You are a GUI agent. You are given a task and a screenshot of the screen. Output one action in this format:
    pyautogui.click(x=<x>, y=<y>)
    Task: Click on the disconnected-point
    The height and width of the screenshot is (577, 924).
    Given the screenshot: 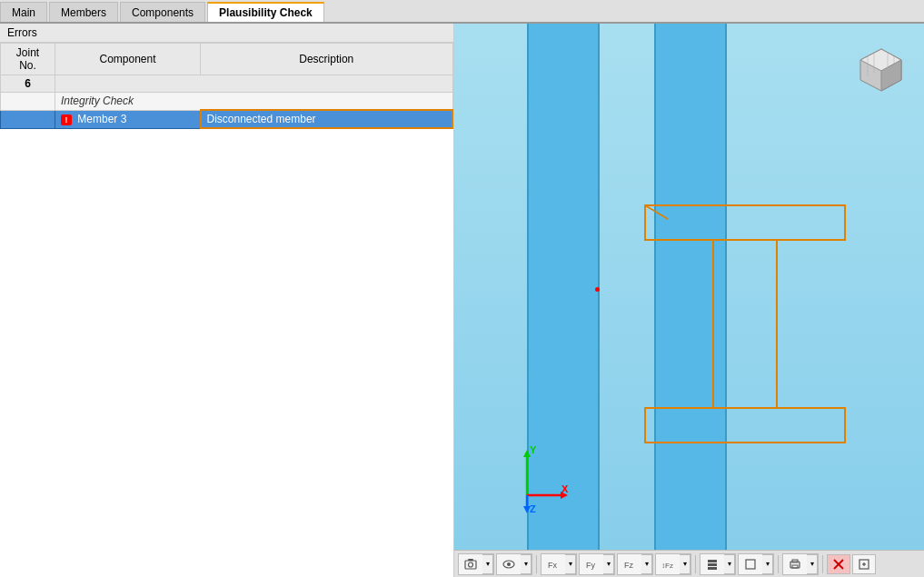 What is the action you would take?
    pyautogui.click(x=598, y=289)
    